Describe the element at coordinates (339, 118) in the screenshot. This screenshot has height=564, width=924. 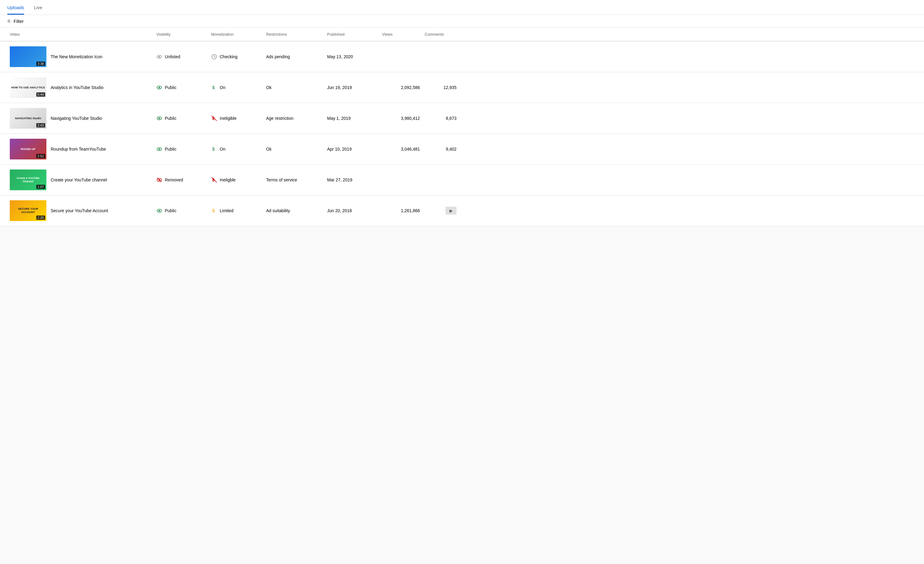
I see `published-date: May 1, 2019` at that location.